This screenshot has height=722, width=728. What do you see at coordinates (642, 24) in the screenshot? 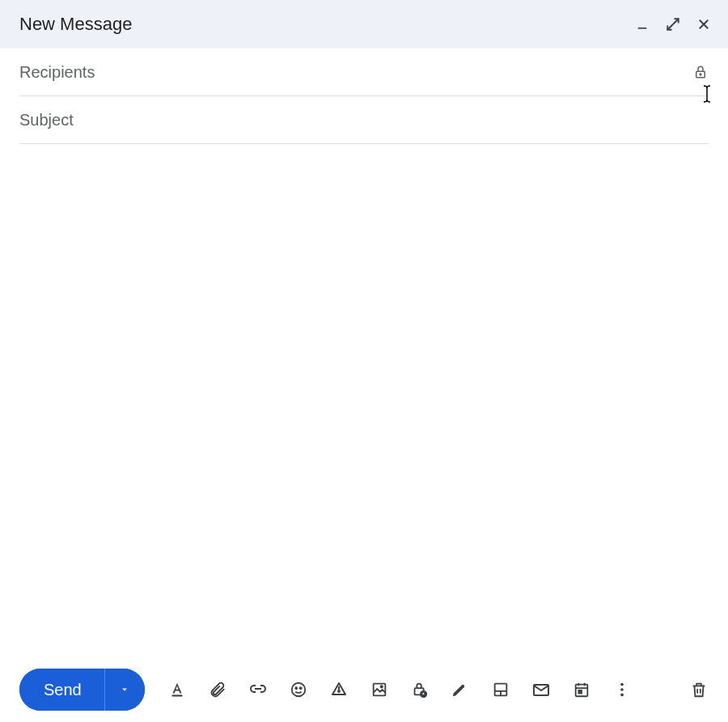
I see `minimize-icon` at bounding box center [642, 24].